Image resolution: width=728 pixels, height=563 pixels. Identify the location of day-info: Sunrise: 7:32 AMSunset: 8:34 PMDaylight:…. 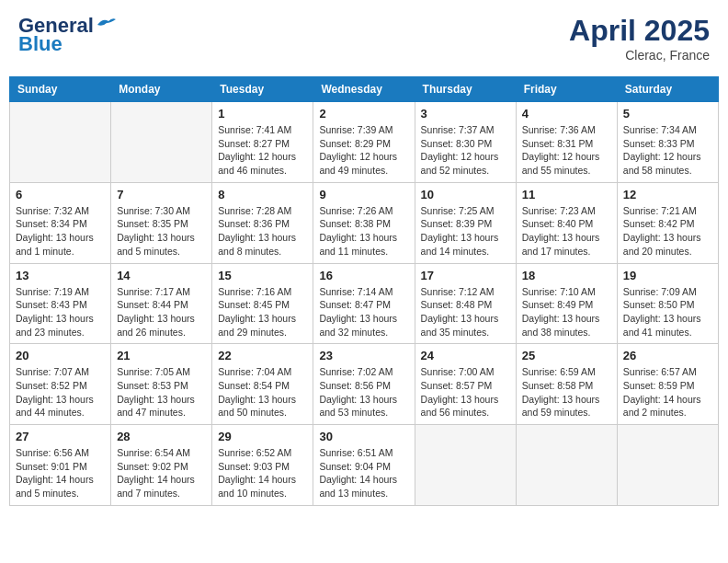
(61, 232).